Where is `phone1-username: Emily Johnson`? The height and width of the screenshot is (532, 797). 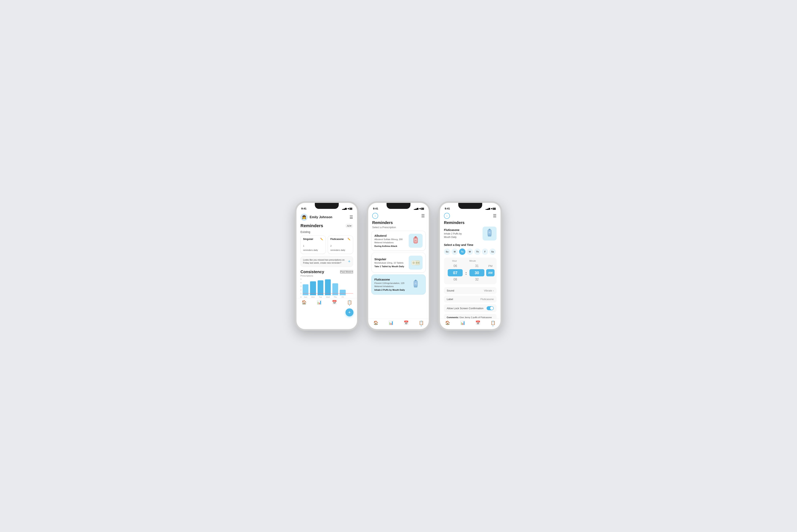
phone1-username: Emily Johnson is located at coordinates (321, 217).